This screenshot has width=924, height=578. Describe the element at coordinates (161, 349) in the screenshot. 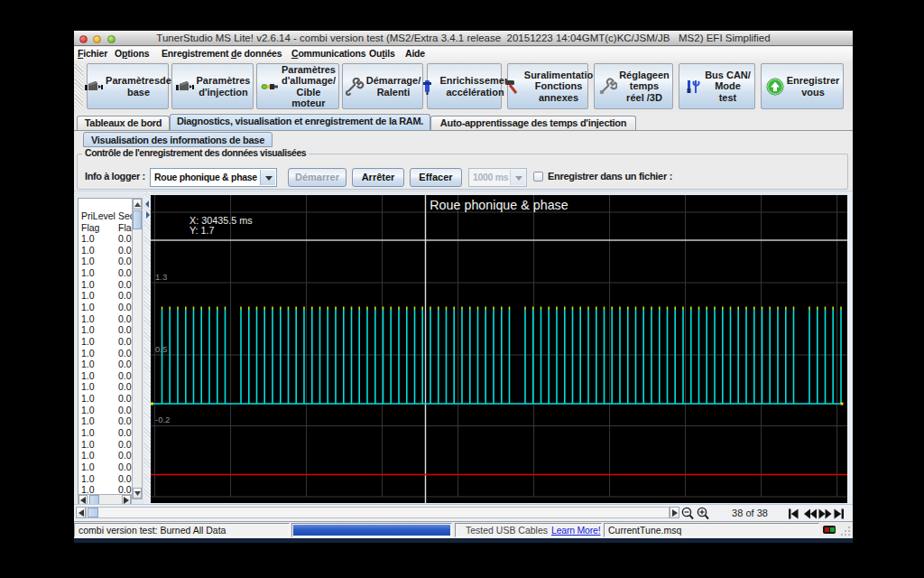

I see `svg-text: 0.5` at that location.